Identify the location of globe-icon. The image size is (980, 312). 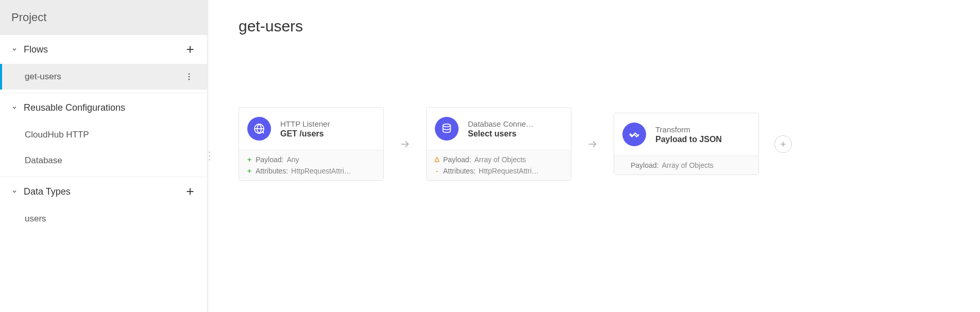
(259, 129).